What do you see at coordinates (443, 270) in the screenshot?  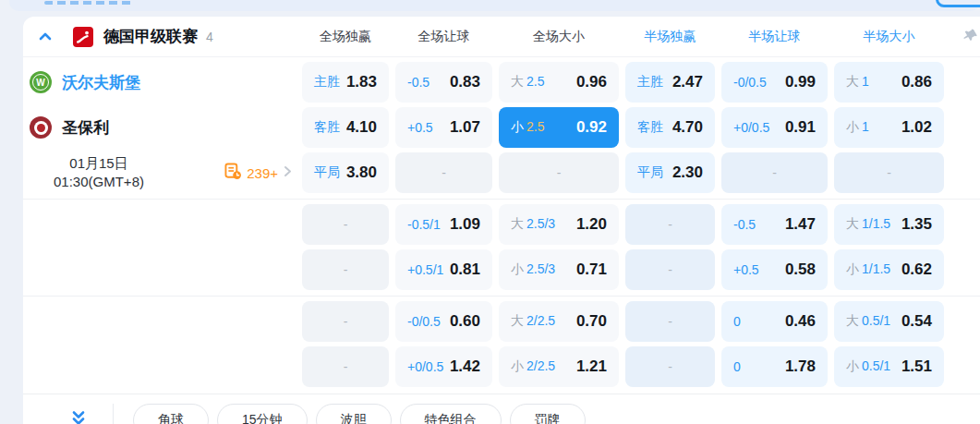 I see `odds-cell: +0.5/10.81` at bounding box center [443, 270].